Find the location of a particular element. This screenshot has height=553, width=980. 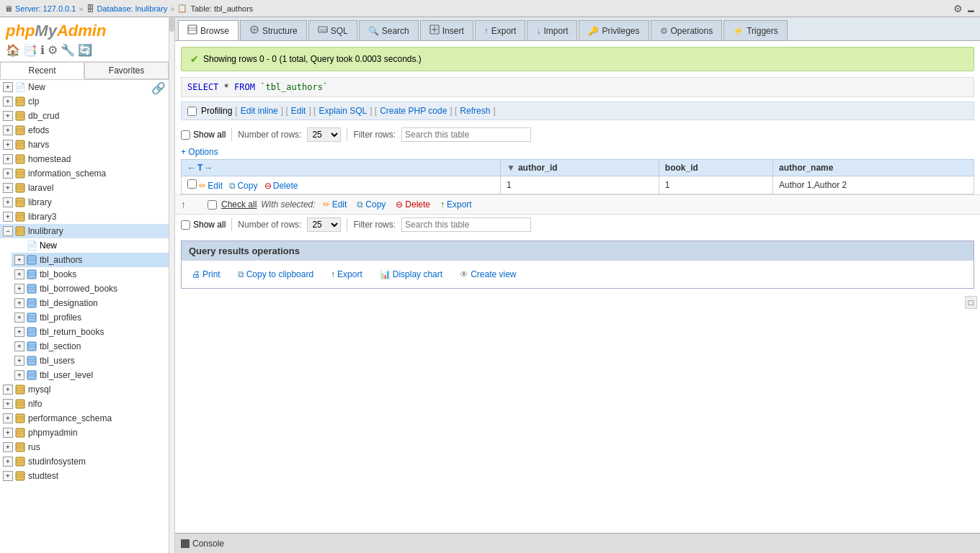

bulk-copy-button: ⧉ Copy is located at coordinates (371, 204).